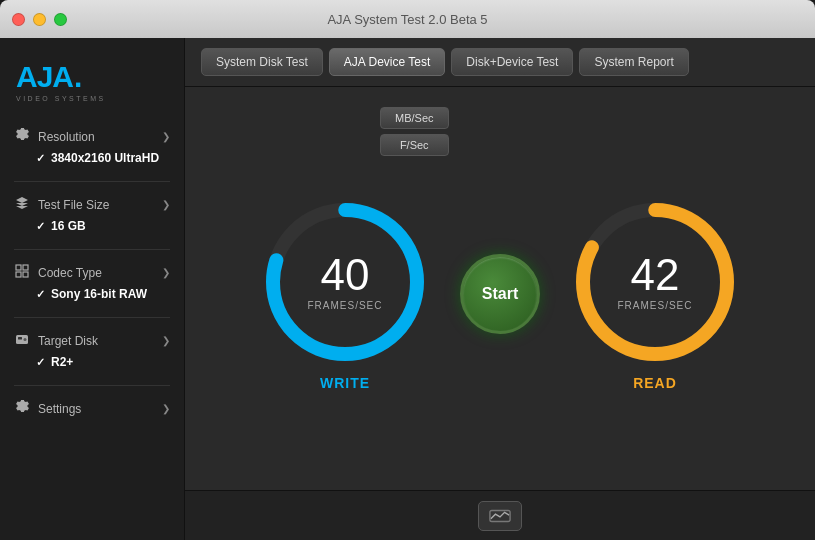 The width and height of the screenshot is (815, 540). I want to click on write-gauge-inner: 40 FRAMES/SEC, so click(344, 282).